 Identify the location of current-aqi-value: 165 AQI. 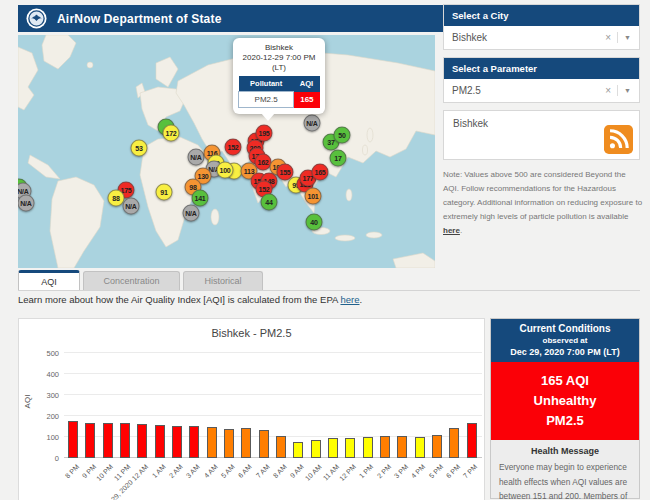
(565, 381).